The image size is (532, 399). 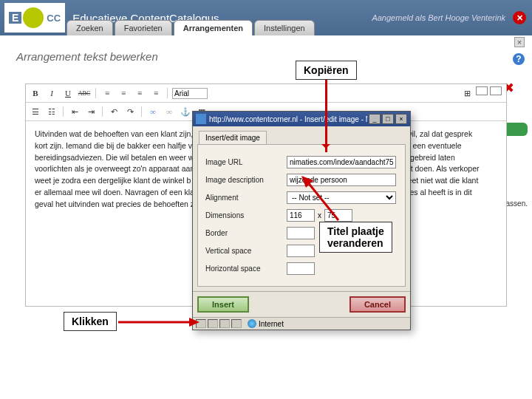 What do you see at coordinates (341, 163) in the screenshot?
I see `image-url-input` at bounding box center [341, 163].